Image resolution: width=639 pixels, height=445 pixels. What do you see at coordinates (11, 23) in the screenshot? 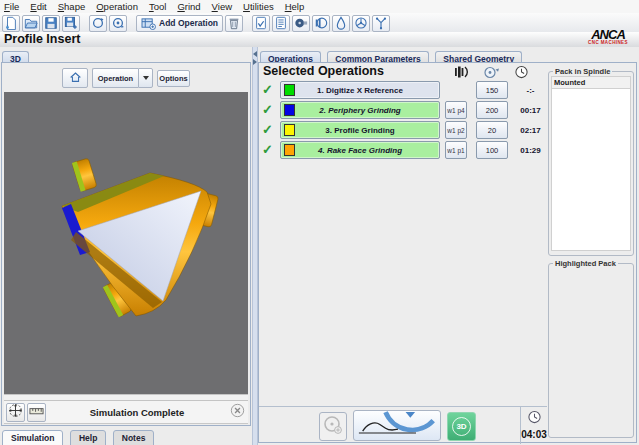
I see `new-document-icon` at bounding box center [11, 23].